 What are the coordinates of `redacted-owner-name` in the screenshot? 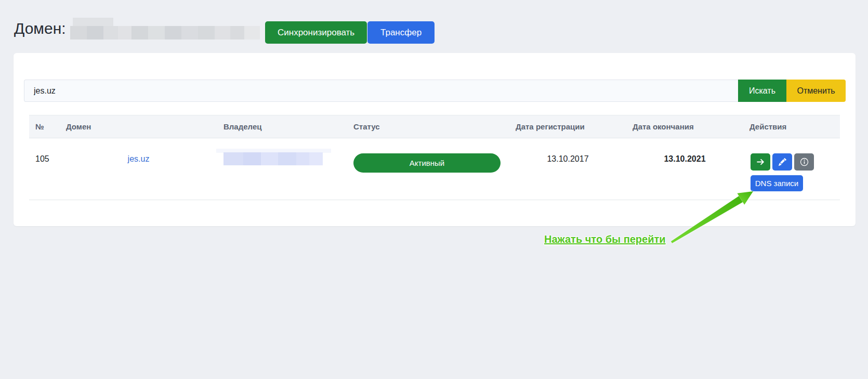 It's located at (277, 158).